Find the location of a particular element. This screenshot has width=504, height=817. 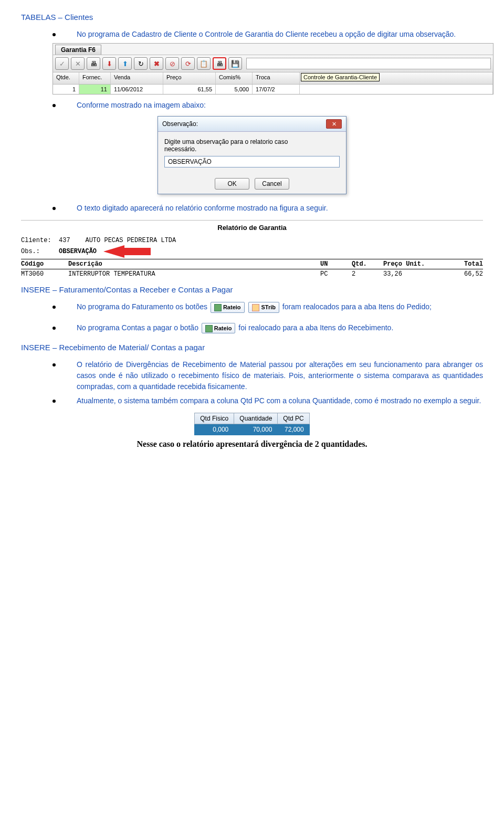

bullet-5-text: No programa Contas a pagar o botão Ratei… is located at coordinates (235, 328).